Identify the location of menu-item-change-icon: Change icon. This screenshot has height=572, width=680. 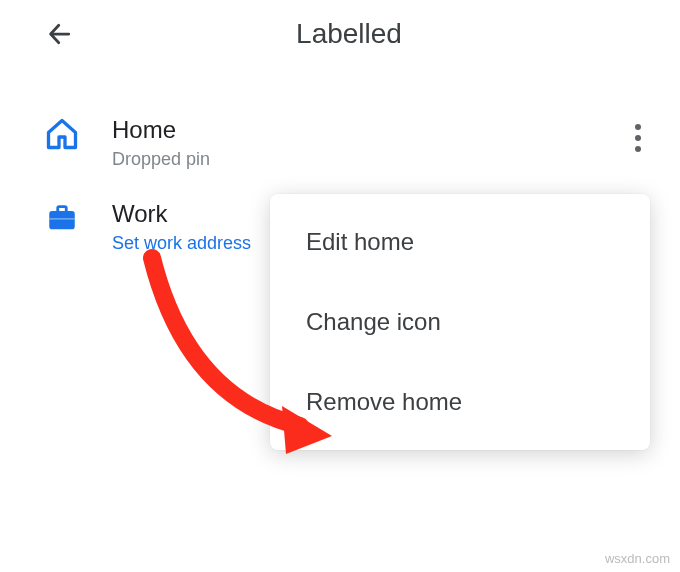
(460, 322).